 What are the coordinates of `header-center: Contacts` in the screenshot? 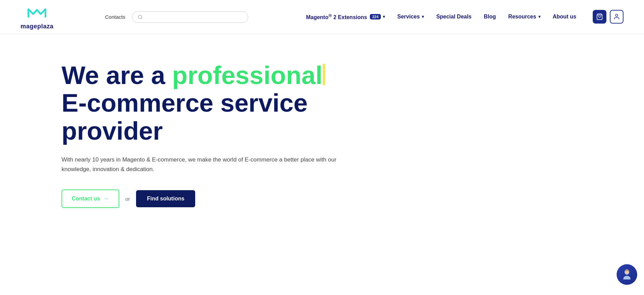 It's located at (176, 17).